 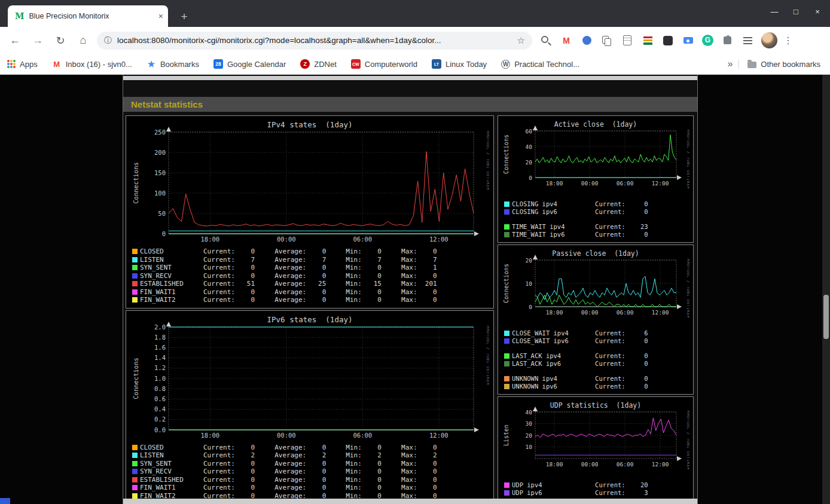 I want to click on linux-today-icon: LT, so click(x=437, y=64).